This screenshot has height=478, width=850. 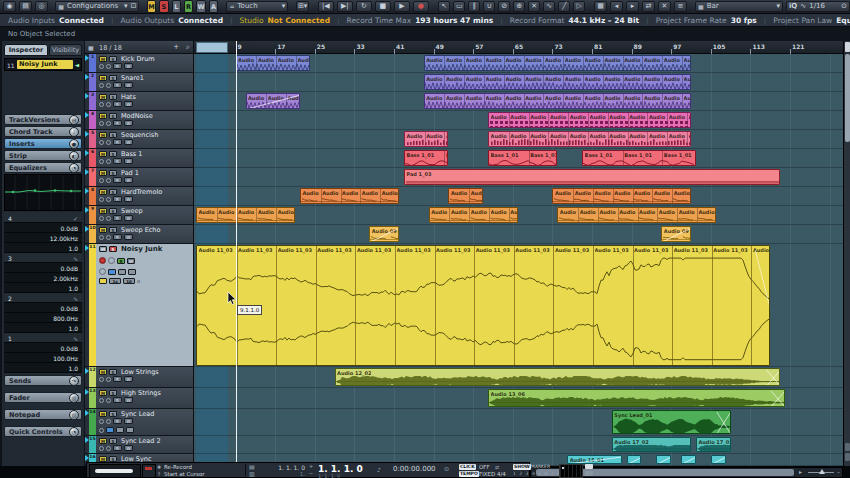 I want to click on audio-event-sweep: Audio CAudio CAudio CAudio CAudio C, so click(x=474, y=215).